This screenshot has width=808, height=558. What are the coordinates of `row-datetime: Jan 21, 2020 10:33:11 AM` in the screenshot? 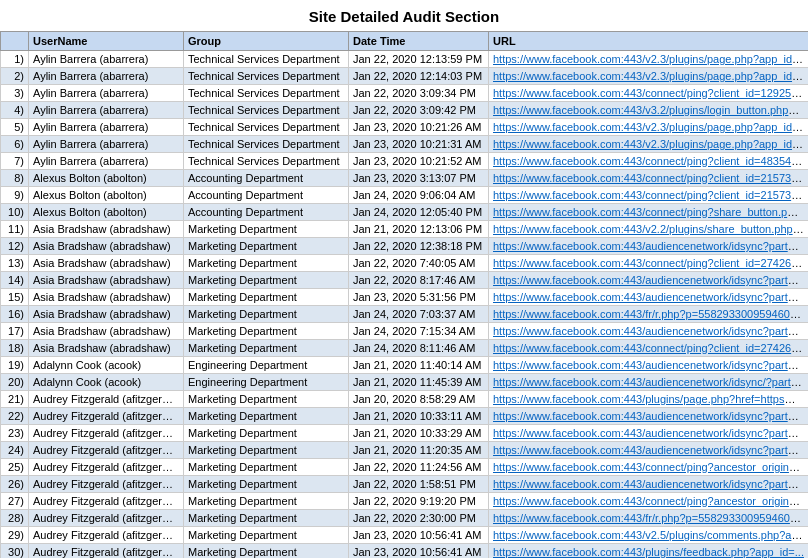 It's located at (419, 416).